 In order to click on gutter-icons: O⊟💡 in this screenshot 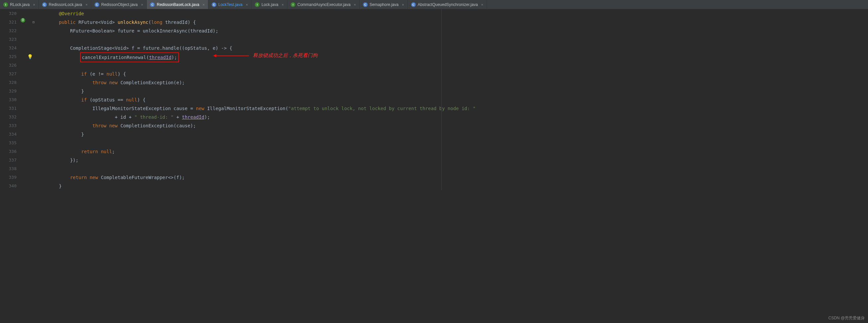, I will do `click(28, 100)`.